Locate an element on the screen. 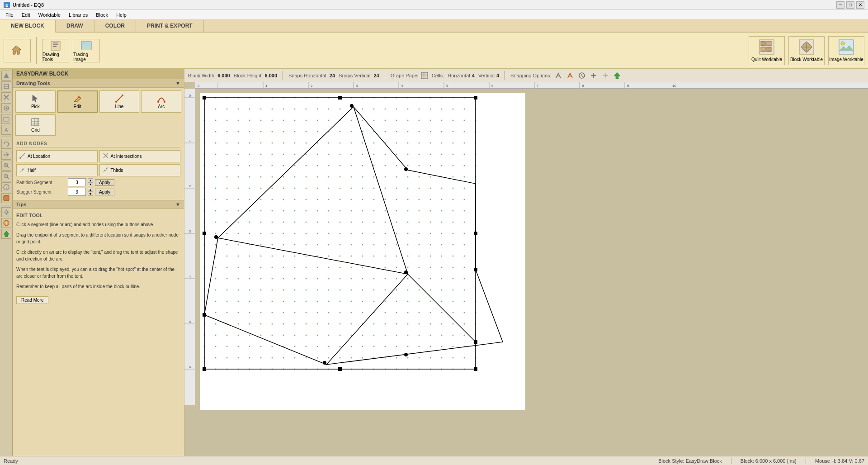 This screenshot has width=868, height=465. stagger-input is located at coordinates (77, 192).